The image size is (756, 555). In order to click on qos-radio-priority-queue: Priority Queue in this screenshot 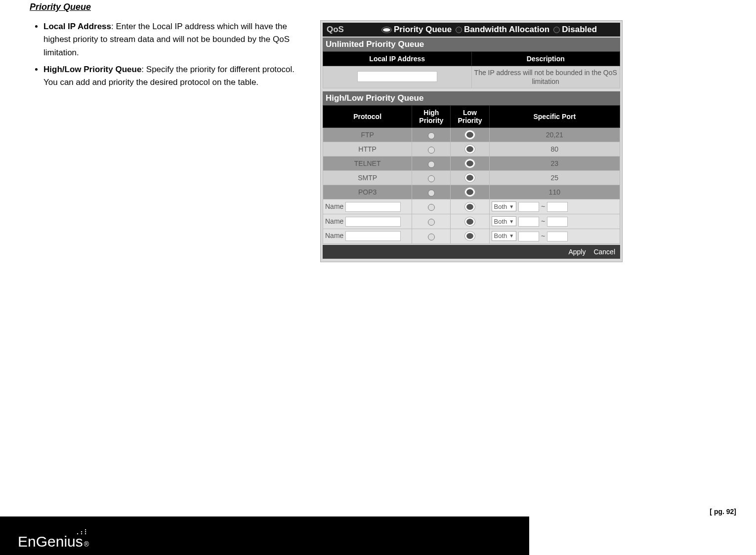, I will do `click(417, 30)`.